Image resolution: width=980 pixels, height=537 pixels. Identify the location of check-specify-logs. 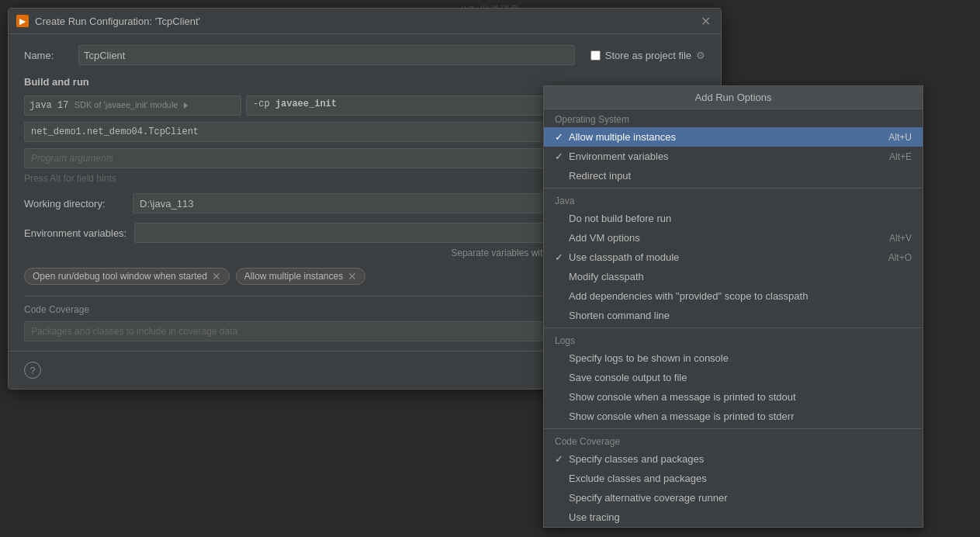
(562, 359).